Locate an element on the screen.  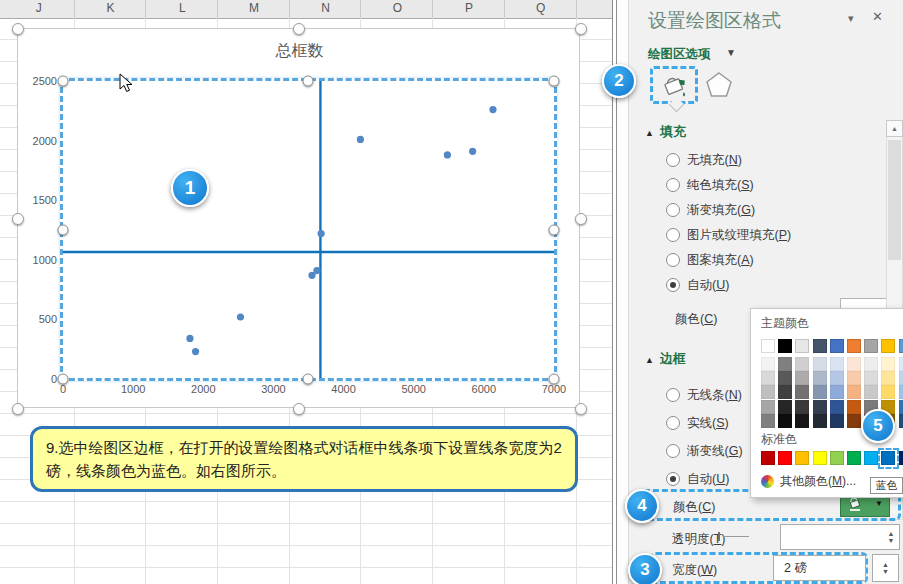
radio-option: 自动(U) is located at coordinates (698, 479).